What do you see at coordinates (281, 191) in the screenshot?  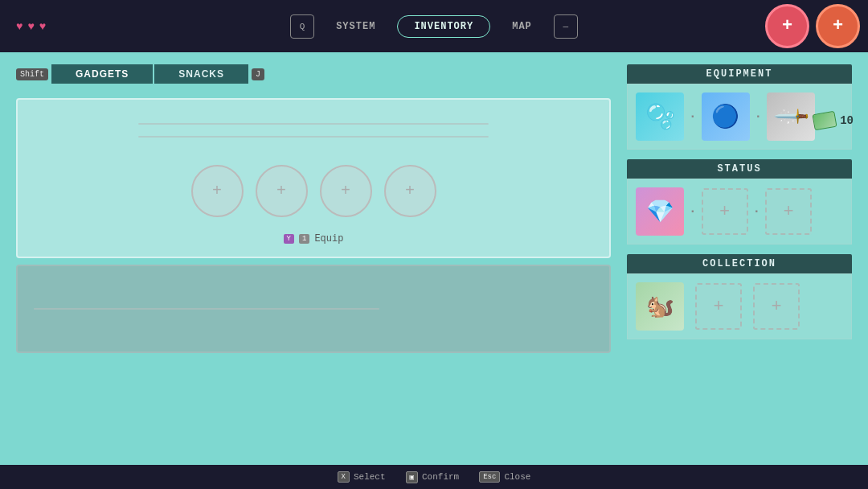 I see `gadget-slot-2: +` at bounding box center [281, 191].